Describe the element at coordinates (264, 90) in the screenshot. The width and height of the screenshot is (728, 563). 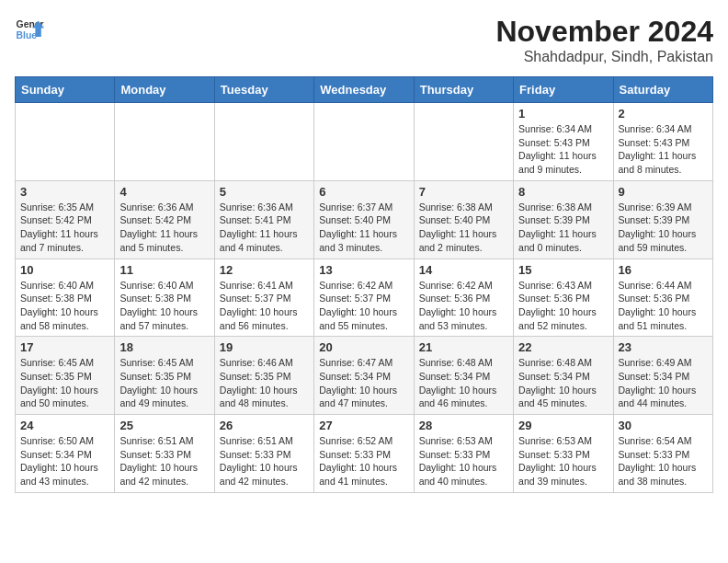
I see `weekday-header-tuesday: Tuesday` at that location.